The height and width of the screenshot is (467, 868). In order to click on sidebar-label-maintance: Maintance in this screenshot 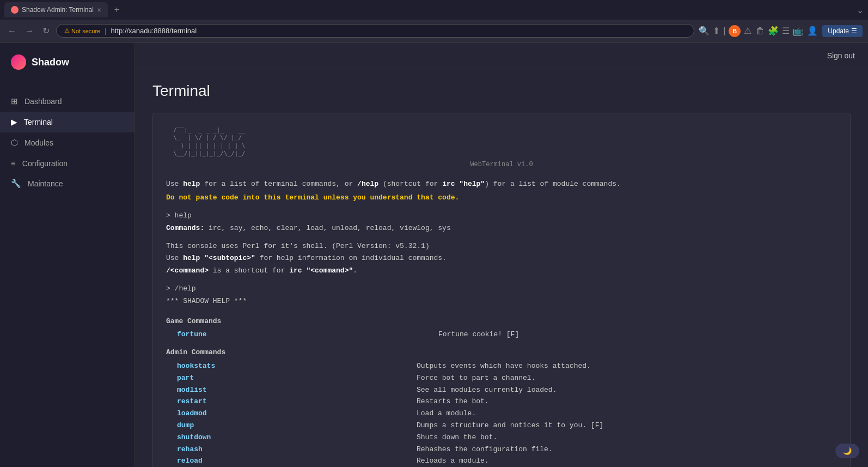, I will do `click(46, 184)`.